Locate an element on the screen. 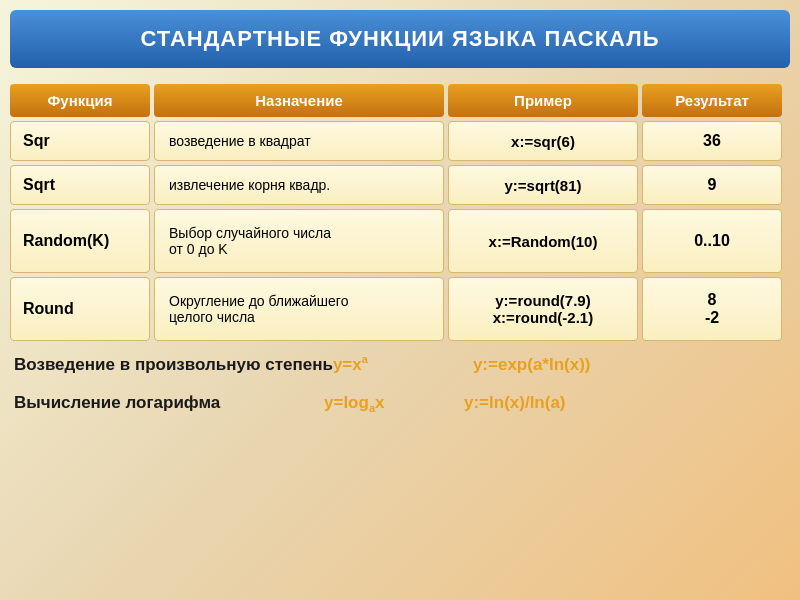 This screenshot has height=600, width=800. cell-desc-3-text: Округление до ближайшегоцелого числа is located at coordinates (258, 309).